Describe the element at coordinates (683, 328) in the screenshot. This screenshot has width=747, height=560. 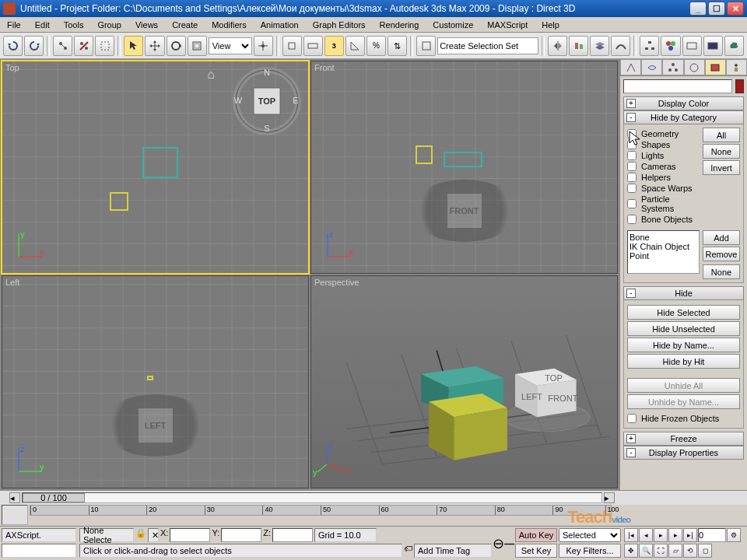
I see `hide-unselected-button: Hide Unselected` at that location.